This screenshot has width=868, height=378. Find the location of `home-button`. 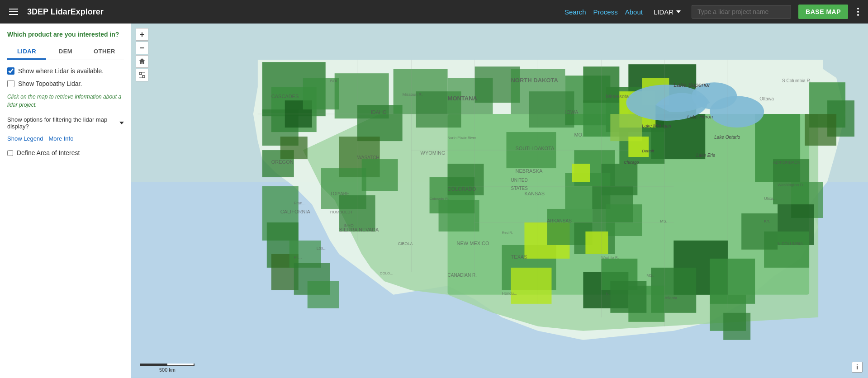

home-button is located at coordinates (142, 61).